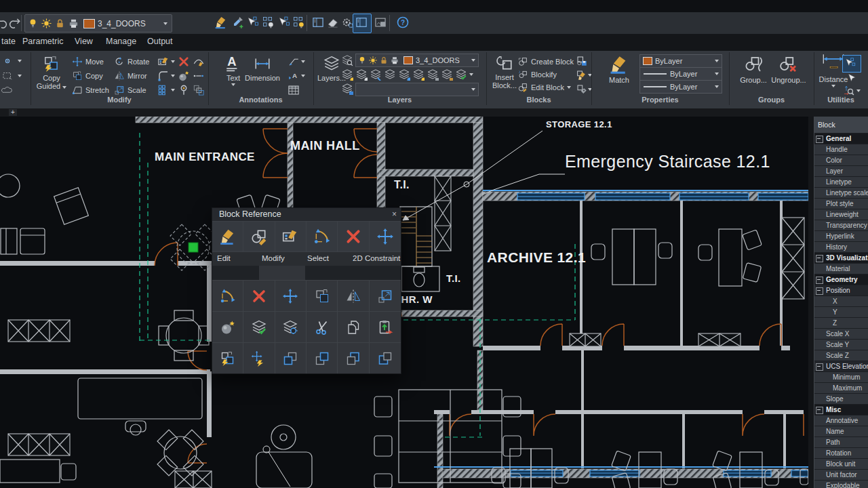 This screenshot has width=868, height=488. What do you see at coordinates (294, 76) in the screenshot?
I see `text-style-icon` at bounding box center [294, 76].